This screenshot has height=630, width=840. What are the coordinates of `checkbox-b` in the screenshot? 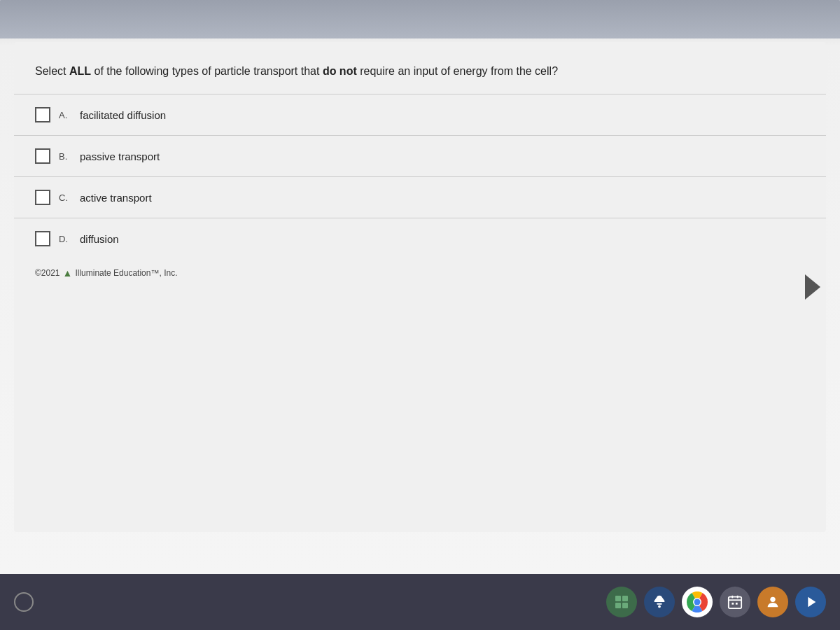 It's located at (43, 156).